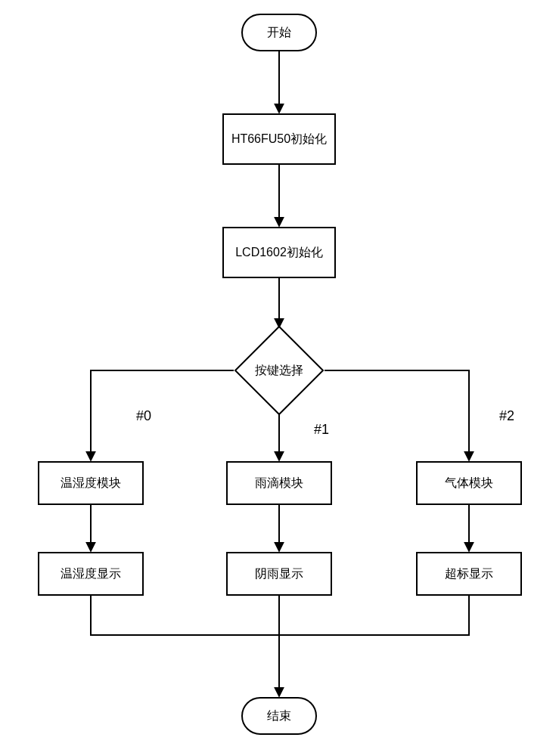 This screenshot has width=559, height=756. I want to click on process-rain-display: 阴雨显示, so click(279, 574).